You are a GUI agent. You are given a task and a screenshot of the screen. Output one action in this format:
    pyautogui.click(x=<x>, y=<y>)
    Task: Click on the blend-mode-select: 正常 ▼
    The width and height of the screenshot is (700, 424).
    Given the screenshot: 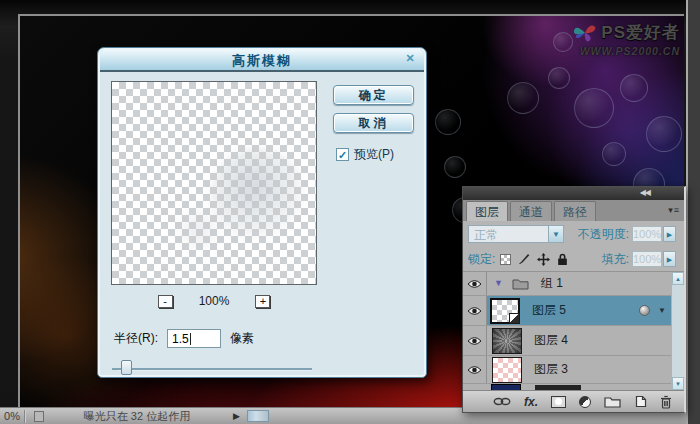 What is the action you would take?
    pyautogui.click(x=516, y=234)
    